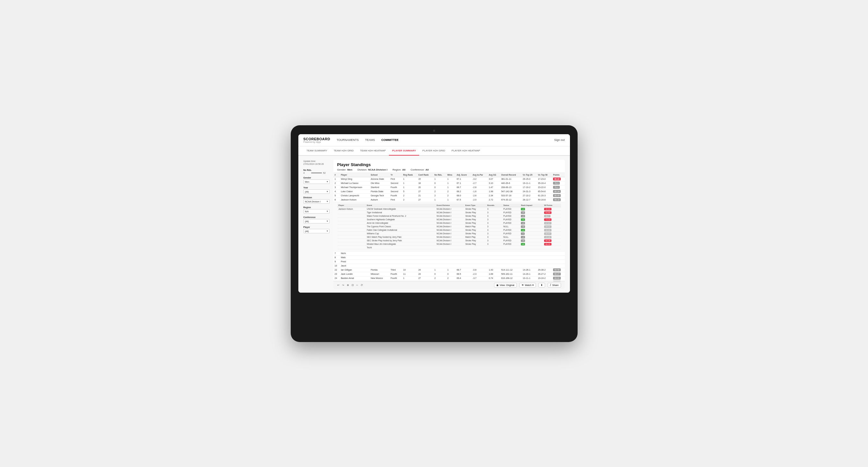 This screenshot has height=467, width=868. Describe the element at coordinates (558, 270) in the screenshot. I see `points-cell: 60.58` at that location.